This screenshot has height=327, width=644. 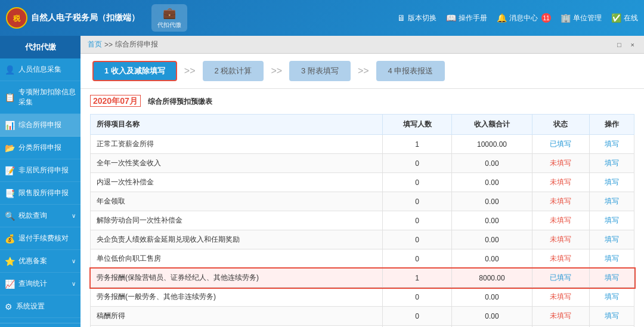 What do you see at coordinates (10, 70) in the screenshot?
I see `person-icon: 👤` at bounding box center [10, 70].